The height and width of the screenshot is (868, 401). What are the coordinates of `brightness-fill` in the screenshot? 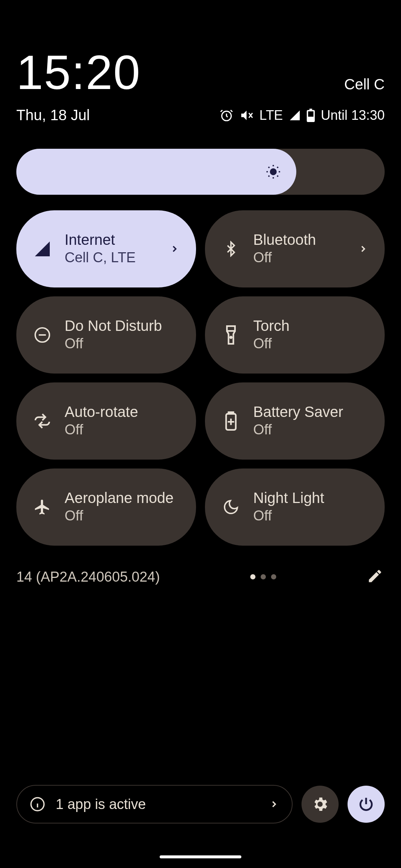 It's located at (156, 172).